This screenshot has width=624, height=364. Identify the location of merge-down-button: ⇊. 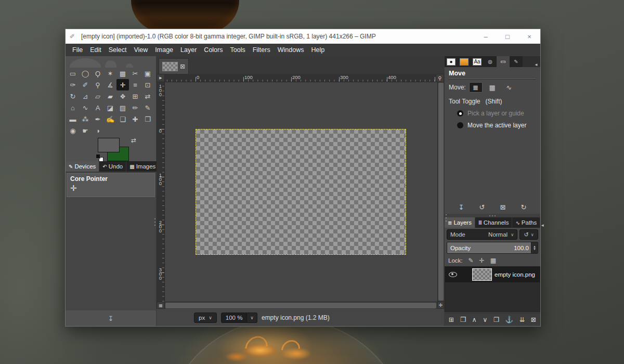
(522, 319).